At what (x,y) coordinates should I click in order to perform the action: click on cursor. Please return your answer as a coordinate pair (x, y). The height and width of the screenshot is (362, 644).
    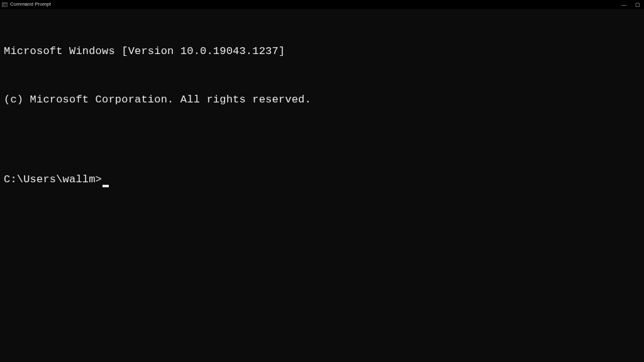
    Looking at the image, I should click on (106, 186).